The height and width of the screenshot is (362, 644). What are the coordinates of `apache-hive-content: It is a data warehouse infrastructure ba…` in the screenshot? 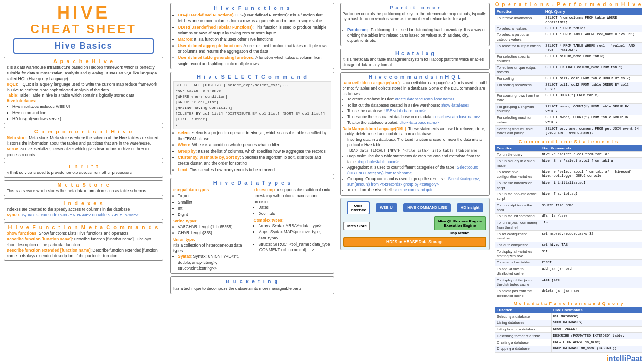 It's located at (84, 93).